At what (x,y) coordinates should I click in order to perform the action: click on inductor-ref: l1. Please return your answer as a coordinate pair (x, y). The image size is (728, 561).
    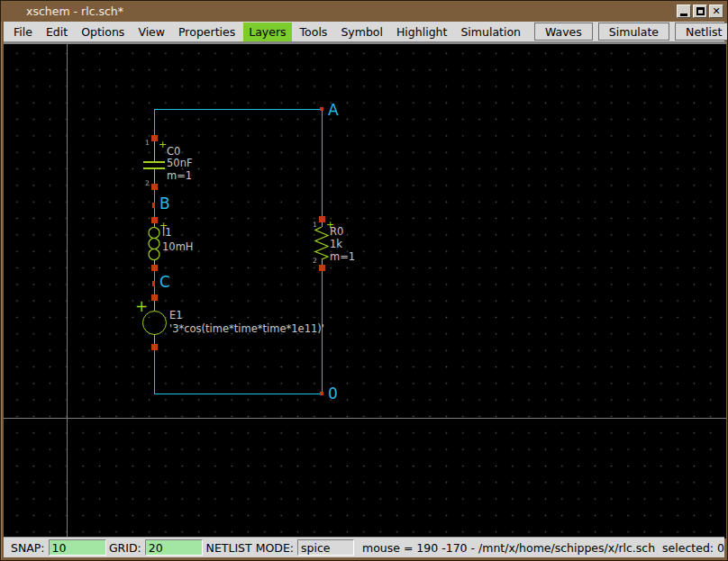
    Looking at the image, I should click on (168, 232).